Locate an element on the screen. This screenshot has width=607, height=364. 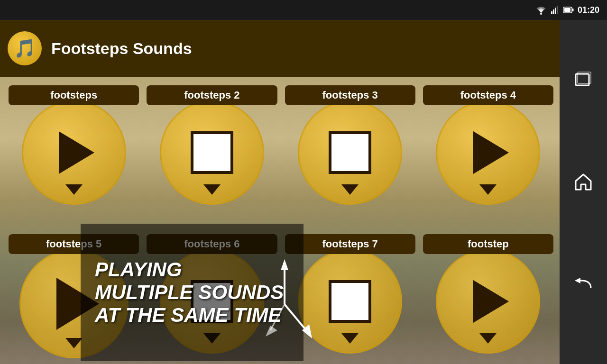
sound-label-7: footsteps 7 is located at coordinates (350, 244).